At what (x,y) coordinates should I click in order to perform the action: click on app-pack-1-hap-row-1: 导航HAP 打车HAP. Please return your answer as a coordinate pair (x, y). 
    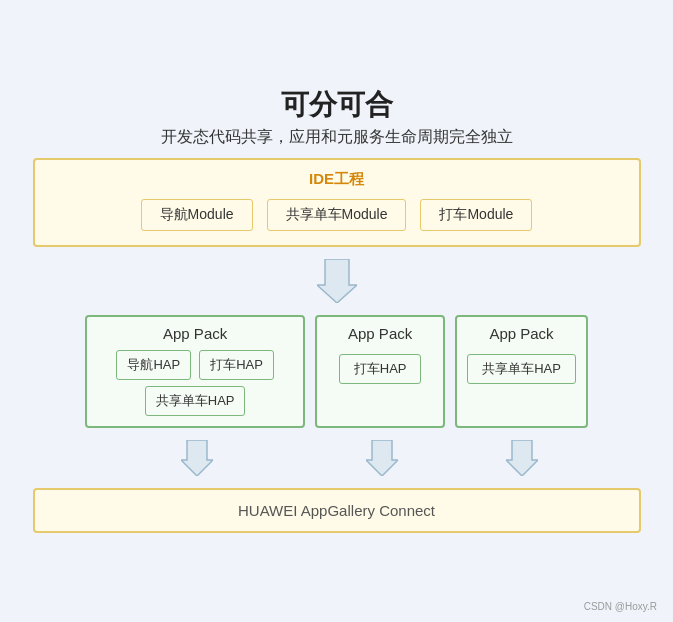
    Looking at the image, I should click on (194, 365).